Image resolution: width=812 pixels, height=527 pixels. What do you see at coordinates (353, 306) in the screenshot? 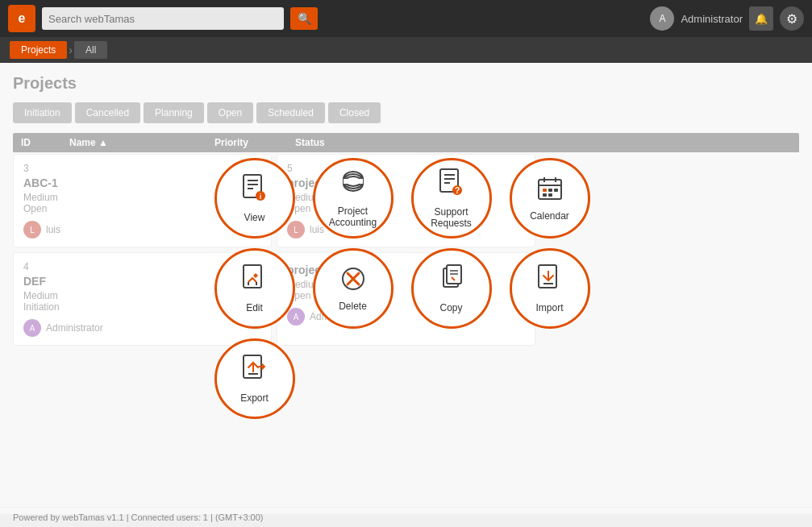
I see `ctx-delete-label: Delete` at bounding box center [353, 306].